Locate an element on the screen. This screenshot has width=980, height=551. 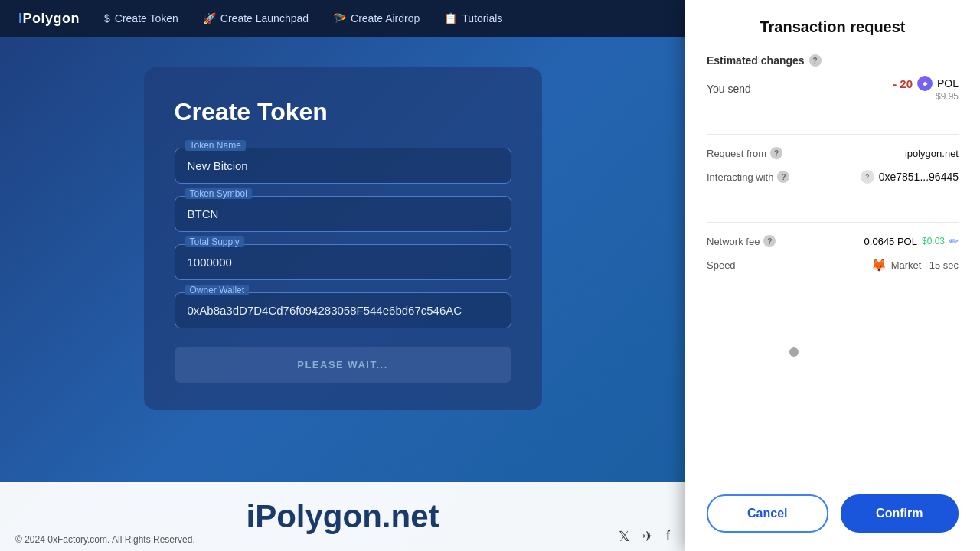
speed-market: Market is located at coordinates (906, 265).